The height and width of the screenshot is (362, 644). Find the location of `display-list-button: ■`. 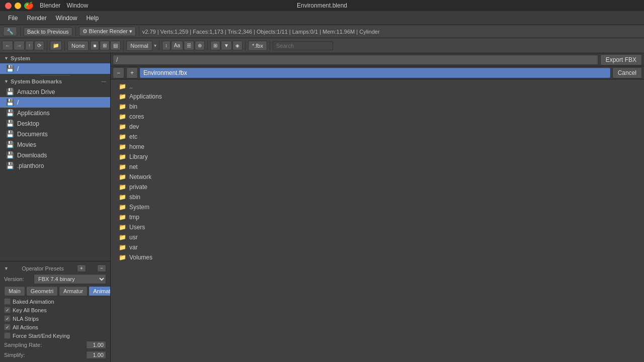

display-list-button: ■ is located at coordinates (95, 45).